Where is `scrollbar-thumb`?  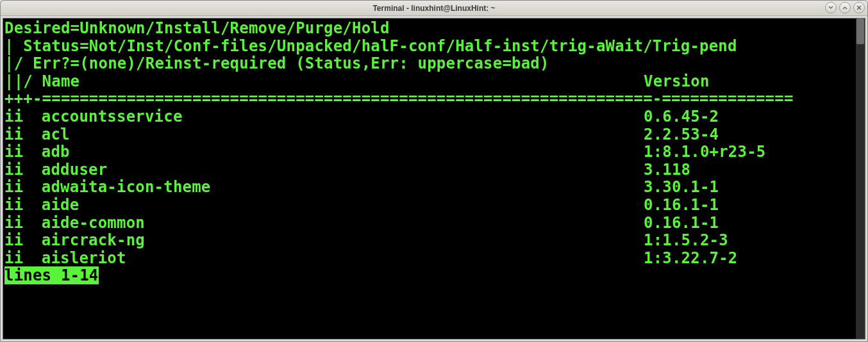
scrollbar-thumb is located at coordinates (860, 31).